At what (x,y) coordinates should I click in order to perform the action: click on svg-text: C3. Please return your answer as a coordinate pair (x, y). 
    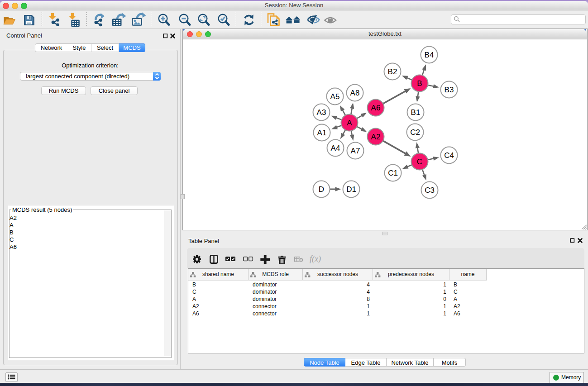
    Looking at the image, I should click on (430, 190).